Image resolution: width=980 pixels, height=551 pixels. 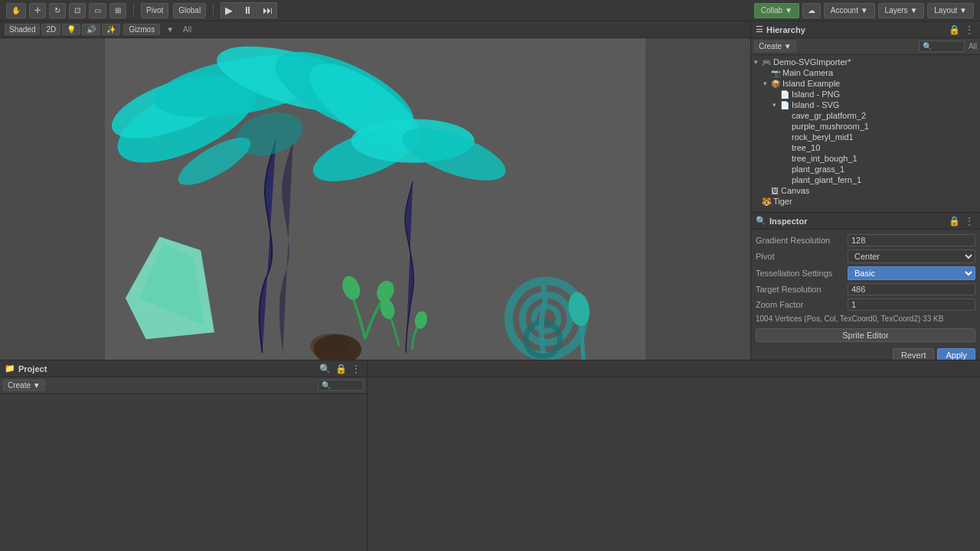 I want to click on project-panel: 📁 Project 🔍 🔒 ⋮ Create ▼, so click(x=184, y=456).